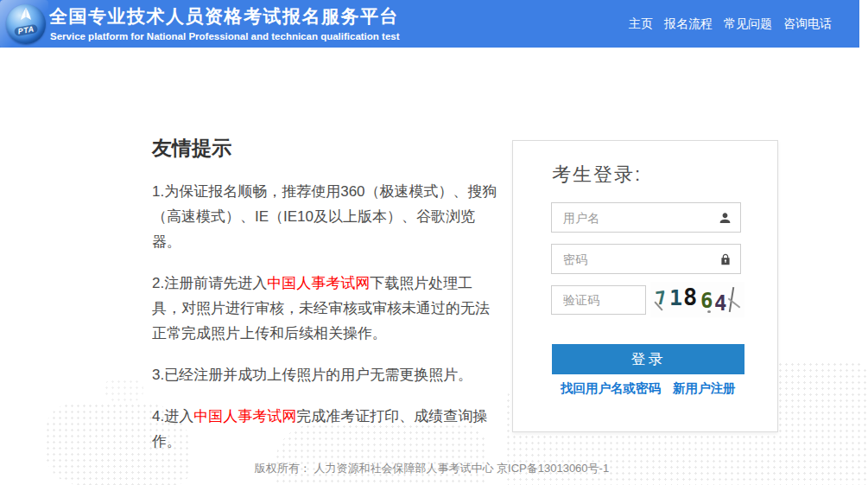  What do you see at coordinates (599, 300) in the screenshot?
I see `captcha-input` at bounding box center [599, 300].